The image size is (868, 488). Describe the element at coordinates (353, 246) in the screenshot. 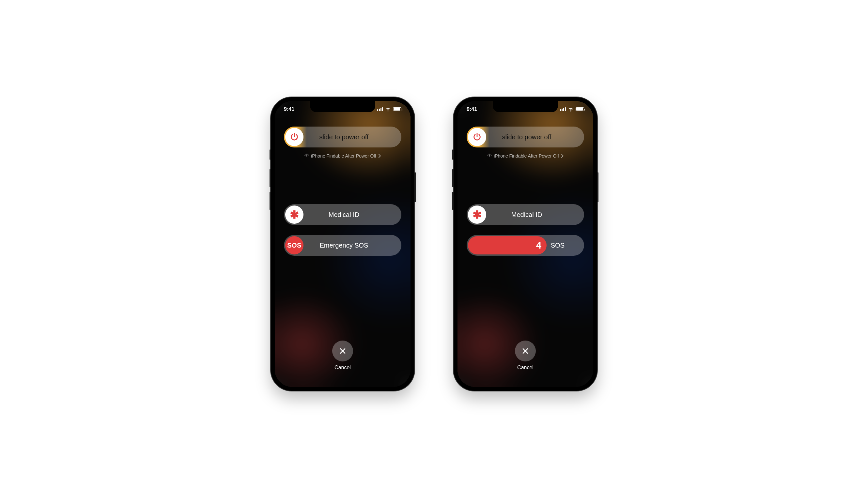

I see `emergency-sos-label: Emergency SOS` at that location.